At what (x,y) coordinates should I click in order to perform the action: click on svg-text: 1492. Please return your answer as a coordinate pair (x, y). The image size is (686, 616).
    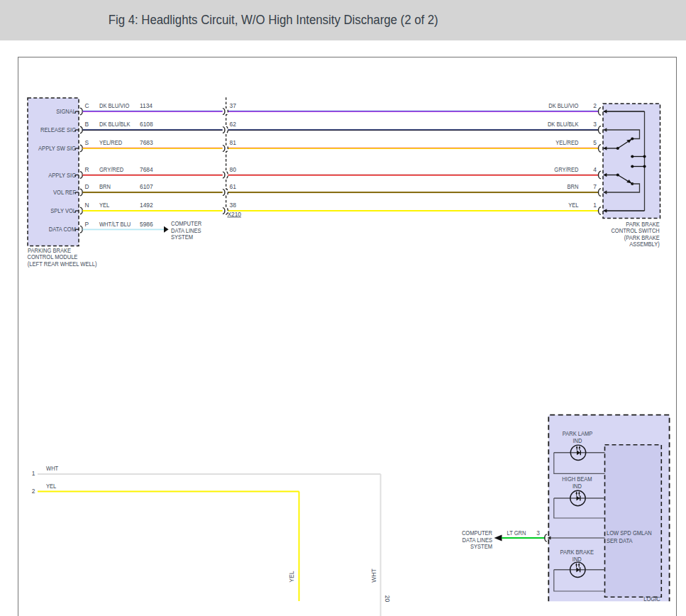
    Looking at the image, I should click on (146, 205).